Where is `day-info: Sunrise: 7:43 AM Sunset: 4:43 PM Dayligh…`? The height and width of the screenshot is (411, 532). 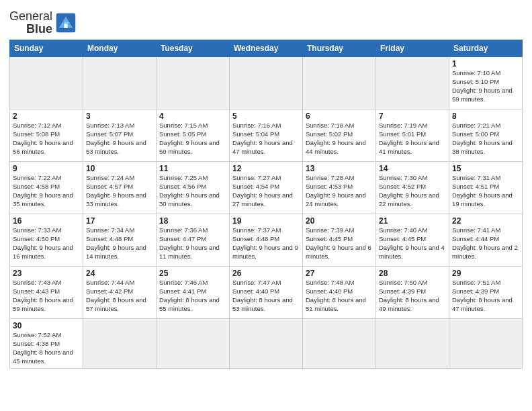 day-info: Sunrise: 7:43 AM Sunset: 4:43 PM Dayligh… is located at coordinates (46, 295).